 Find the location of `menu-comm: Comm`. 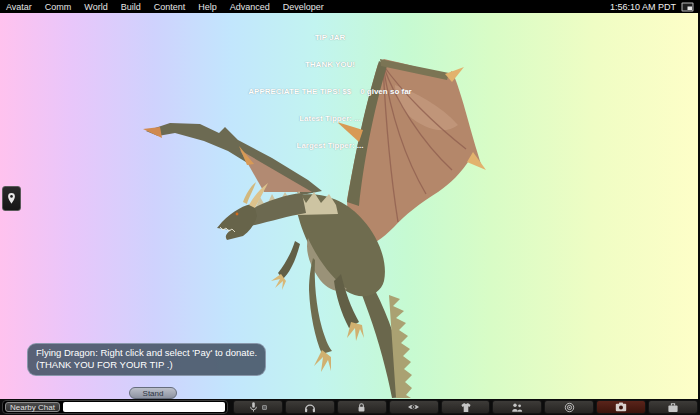

menu-comm: Comm is located at coordinates (58, 7).